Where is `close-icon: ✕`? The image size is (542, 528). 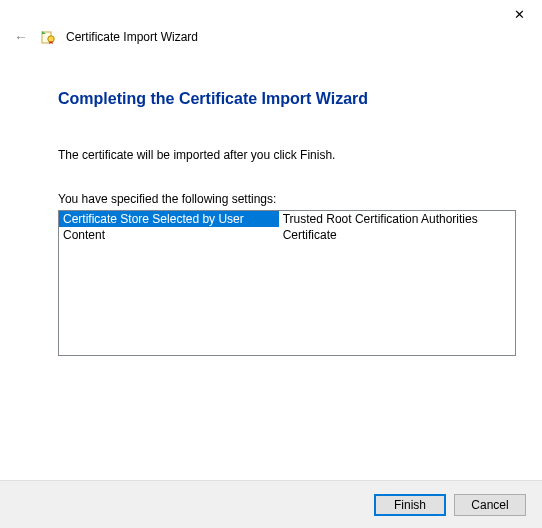 close-icon: ✕ is located at coordinates (520, 14).